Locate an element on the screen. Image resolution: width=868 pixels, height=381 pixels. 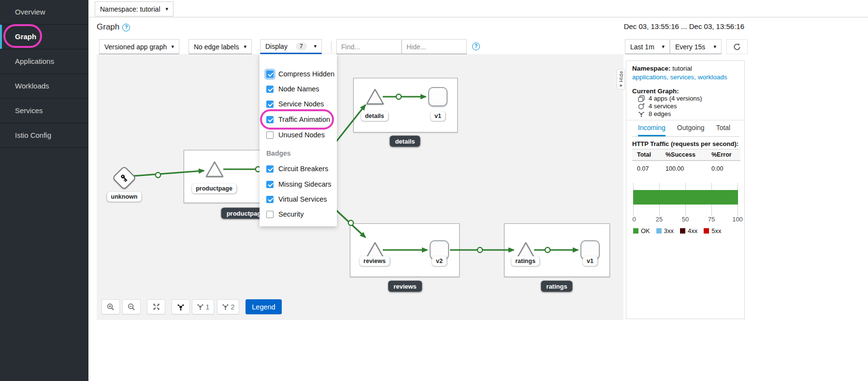
zoom-fit-button is located at coordinates (156, 307).